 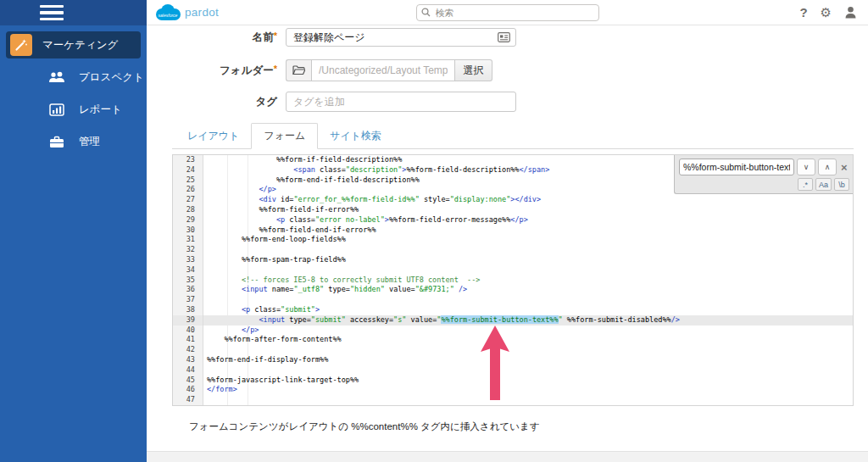 What do you see at coordinates (57, 78) in the screenshot?
I see `people-icon` at bounding box center [57, 78].